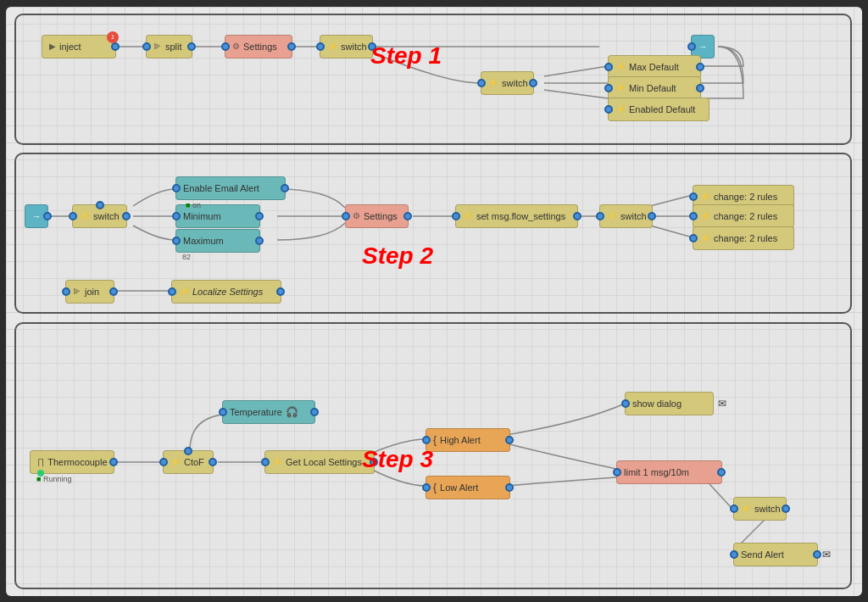 This screenshot has height=602, width=868. I want to click on s1-switch2-output, so click(533, 83).